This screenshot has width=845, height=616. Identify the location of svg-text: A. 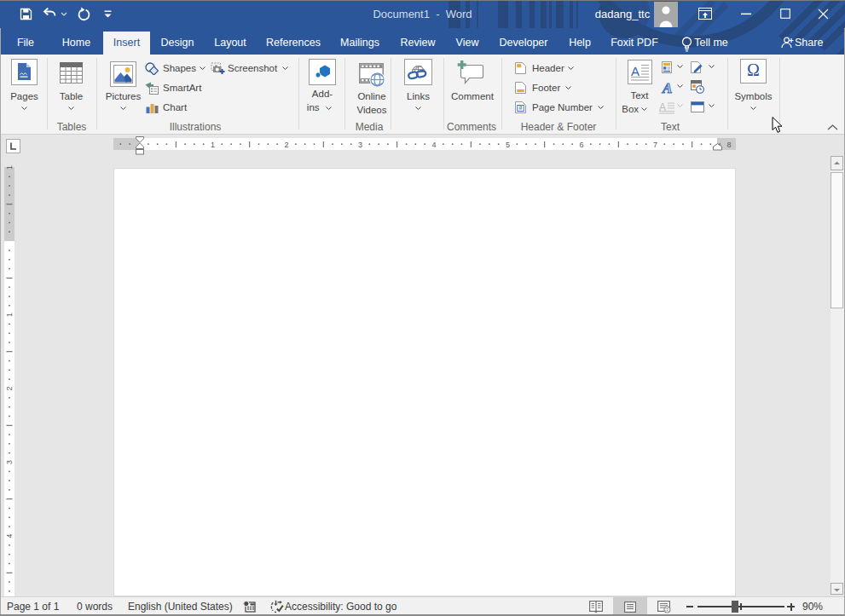
(635, 72).